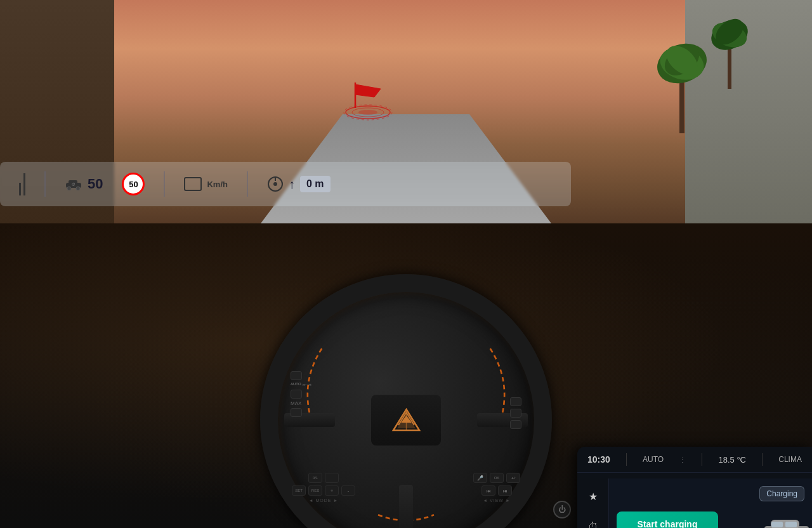 The image size is (812, 528). Describe the element at coordinates (301, 394) in the screenshot. I see `sw-left-control-group: AUTO ⇤⇥ MAX` at that location.